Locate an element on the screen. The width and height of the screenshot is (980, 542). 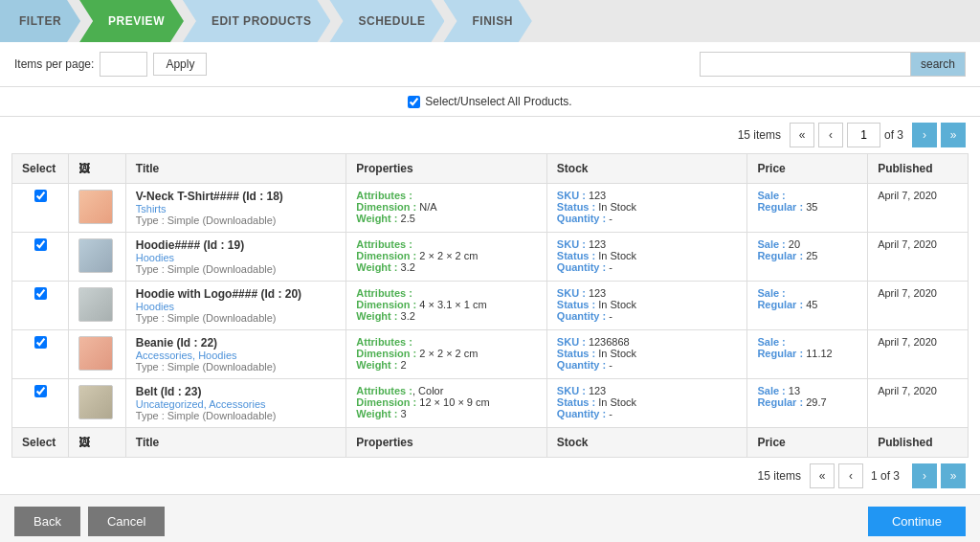
th-stock: Stock is located at coordinates (647, 169).